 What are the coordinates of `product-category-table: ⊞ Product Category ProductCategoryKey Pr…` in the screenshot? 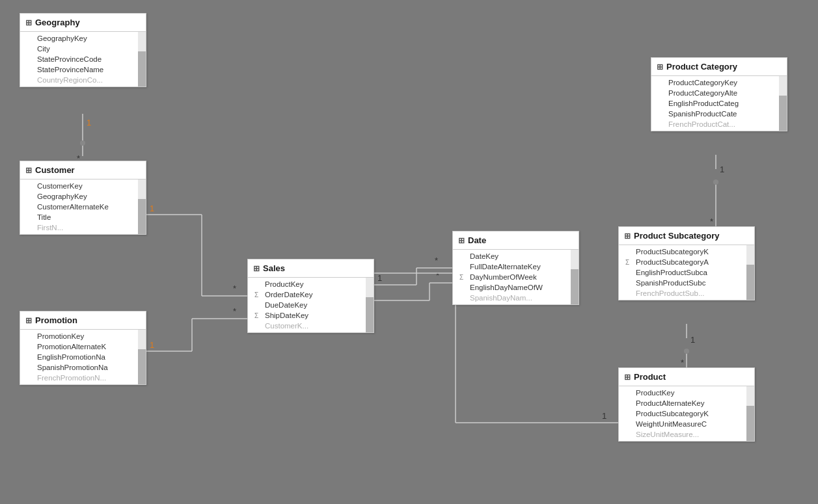 It's located at (719, 94).